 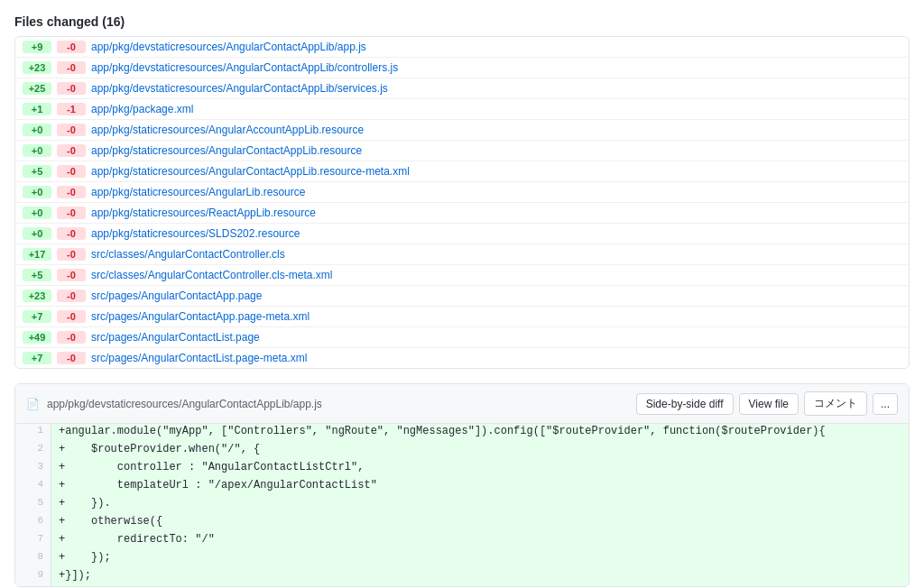 I want to click on file-row: +0-0app/pkg/staticresources/AngularLib.r…, so click(x=462, y=193).